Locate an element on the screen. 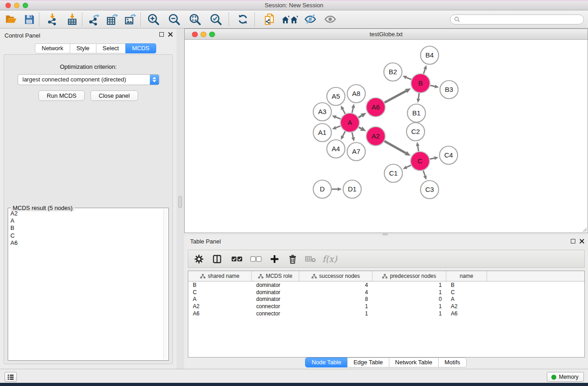 The height and width of the screenshot is (386, 588). graph-node-A3: A3 is located at coordinates (322, 112).